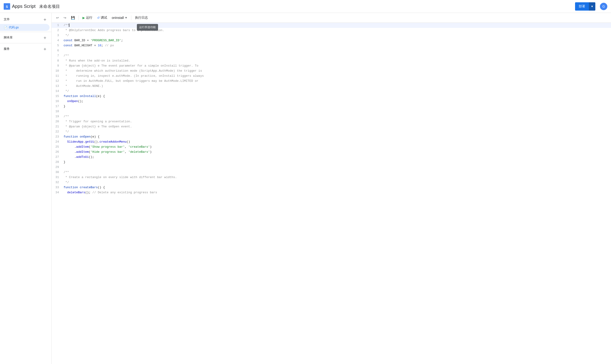 The width and height of the screenshot is (611, 364). I want to click on deploy-main-button: 部署, so click(582, 6).